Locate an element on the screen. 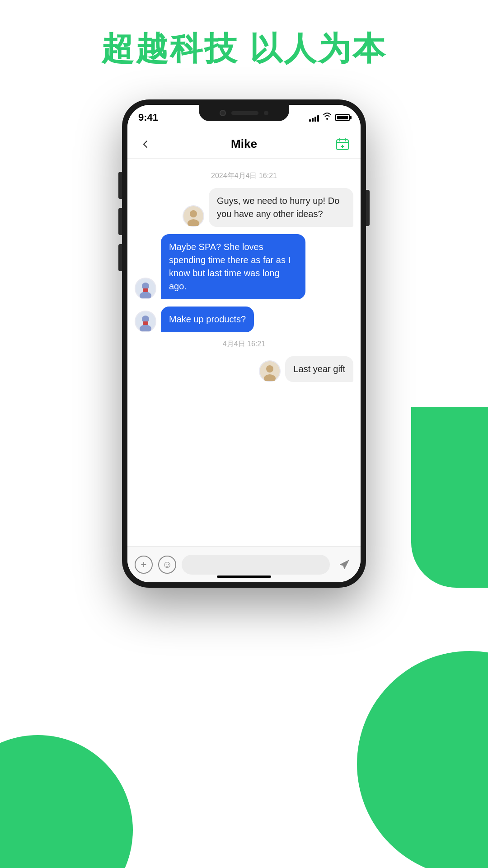  status-icons is located at coordinates (329, 118).